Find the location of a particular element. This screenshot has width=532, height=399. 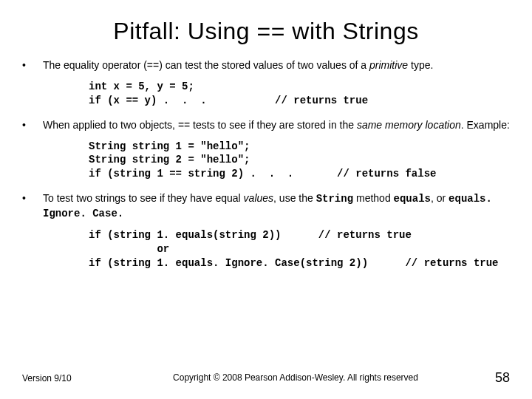

list-item: • The equality operator (==) can test th… is located at coordinates (266, 65).